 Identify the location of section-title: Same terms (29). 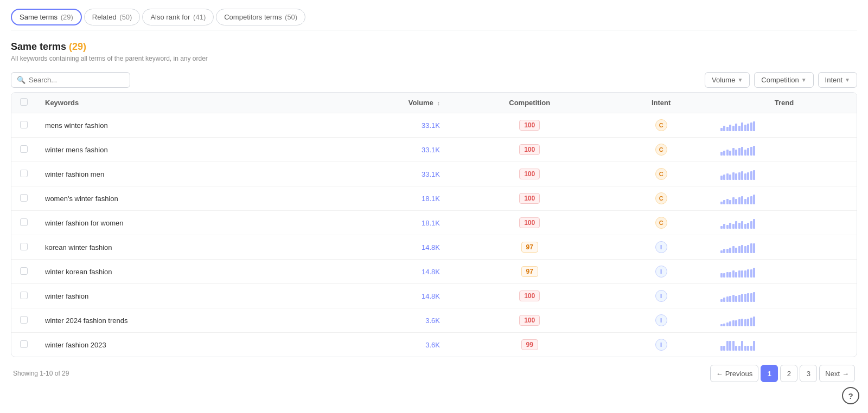
(434, 47).